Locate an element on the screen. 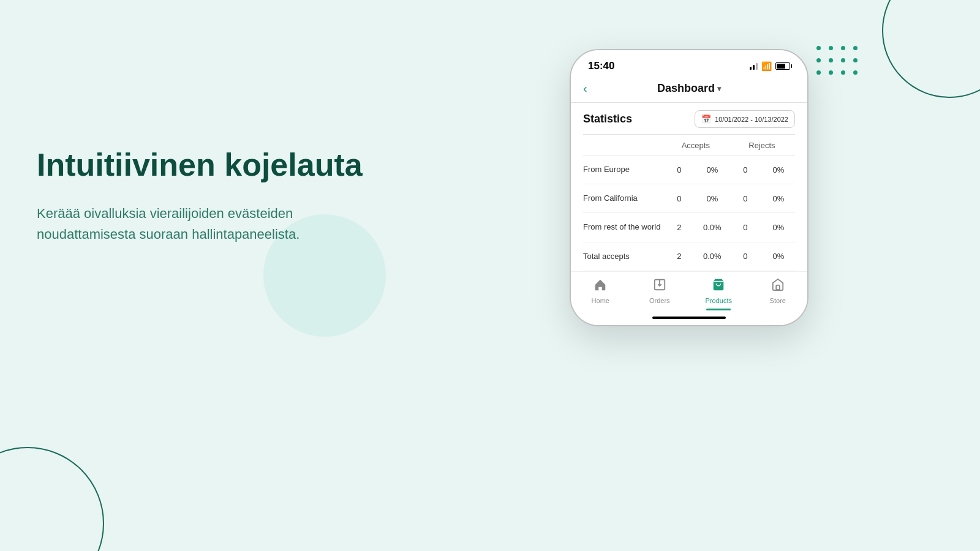 This screenshot has height=551, width=980. left-section: Intuitiivinen kojelauta Keräää oivalluks… is located at coordinates (214, 196).